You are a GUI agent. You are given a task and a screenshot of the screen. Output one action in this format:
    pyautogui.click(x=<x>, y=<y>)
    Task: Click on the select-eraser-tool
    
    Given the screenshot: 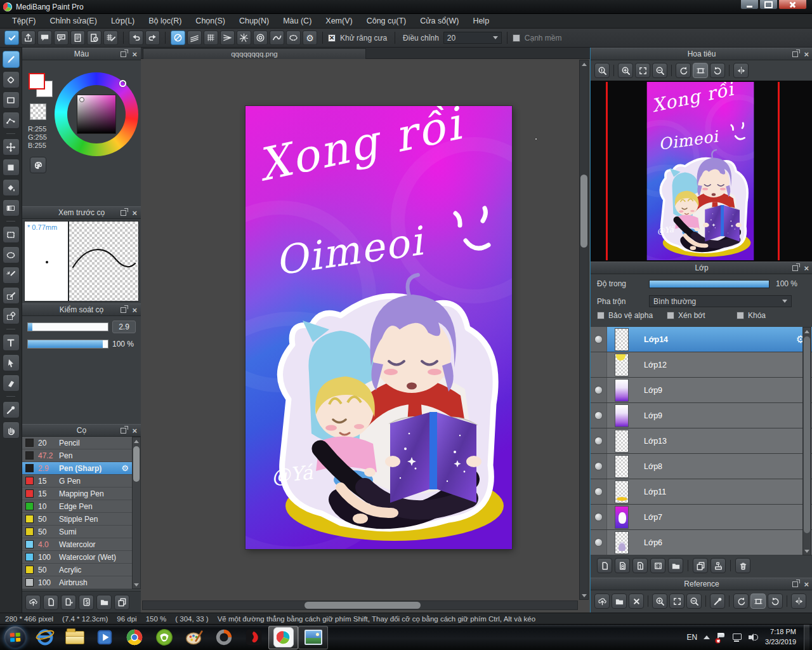 What is the action you would take?
    pyautogui.click(x=11, y=316)
    